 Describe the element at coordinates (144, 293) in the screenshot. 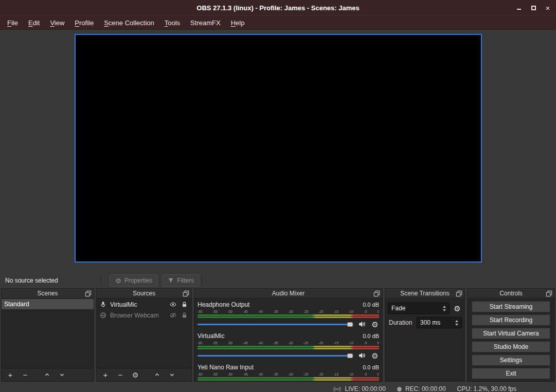

I see `sources-dock-header: Sources` at that location.